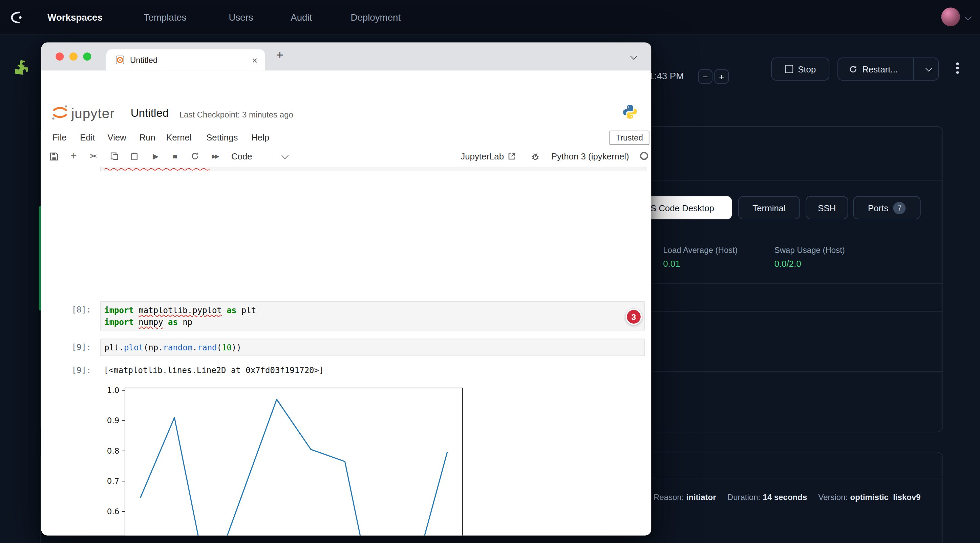 The height and width of the screenshot is (543, 980). I want to click on load-average-label: Load Average (Host), so click(700, 250).